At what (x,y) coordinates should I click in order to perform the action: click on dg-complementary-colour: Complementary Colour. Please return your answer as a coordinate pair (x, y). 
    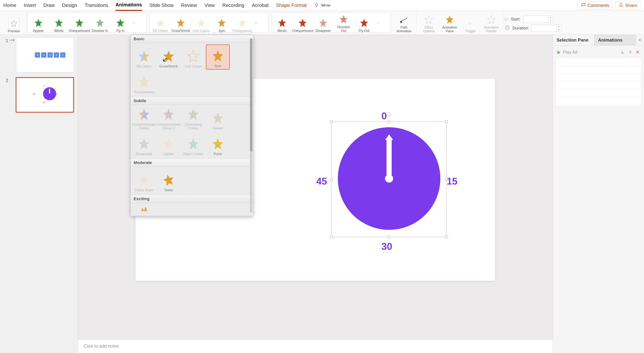
    Looking at the image, I should click on (144, 119).